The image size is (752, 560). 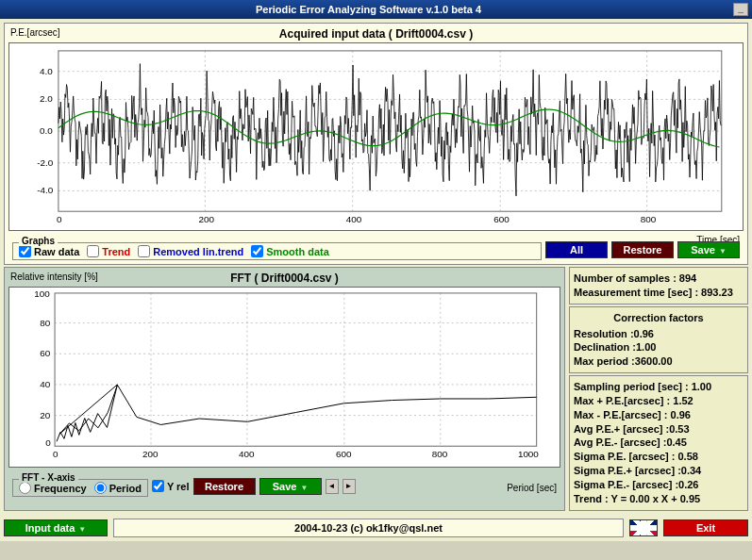 I want to click on restore-top-button: Restore, so click(x=643, y=250).